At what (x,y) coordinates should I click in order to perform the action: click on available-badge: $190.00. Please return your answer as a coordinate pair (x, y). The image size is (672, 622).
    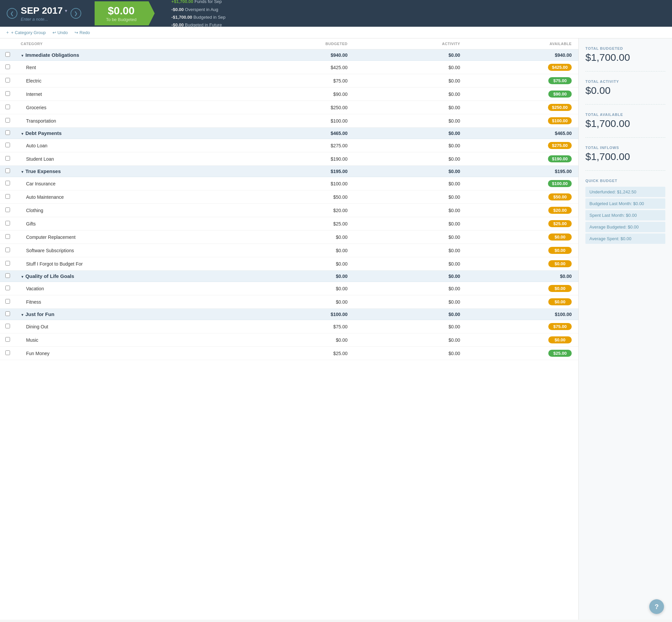
    Looking at the image, I should click on (560, 159).